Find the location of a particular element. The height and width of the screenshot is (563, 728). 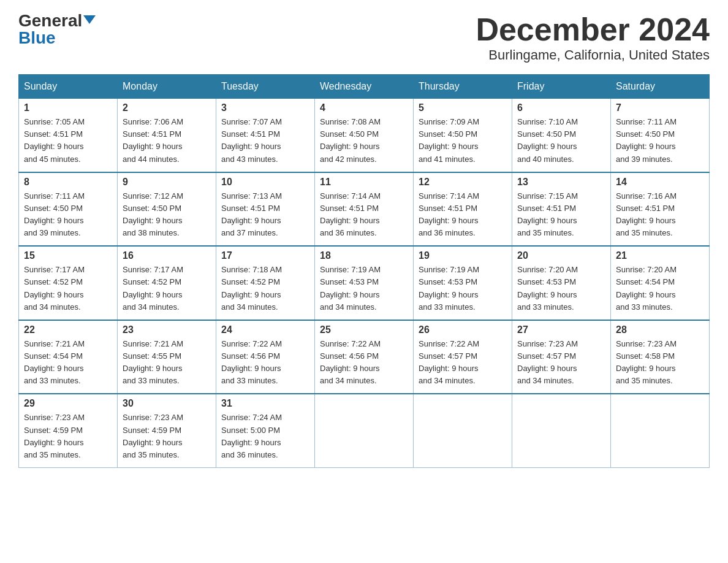

calendar-cell: 21 Sunrise: 7:20 AMSunset: 4:54 PMDaylig… is located at coordinates (661, 283).